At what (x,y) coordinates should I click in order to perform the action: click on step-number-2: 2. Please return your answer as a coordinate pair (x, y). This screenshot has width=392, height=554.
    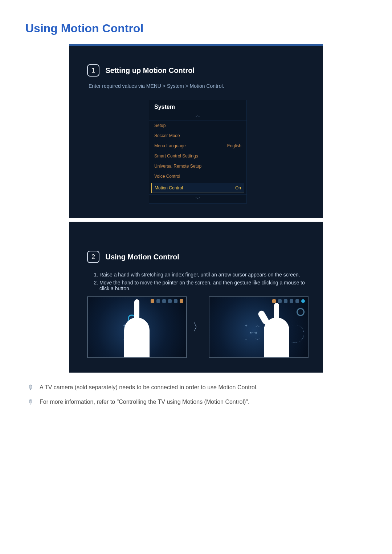
    Looking at the image, I should click on (93, 257).